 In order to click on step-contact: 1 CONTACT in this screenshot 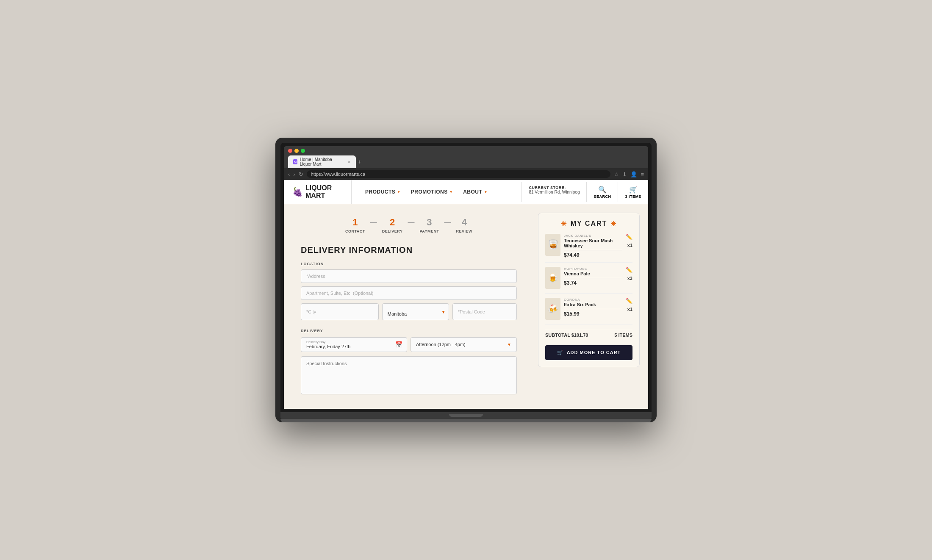, I will do `click(355, 225)`.